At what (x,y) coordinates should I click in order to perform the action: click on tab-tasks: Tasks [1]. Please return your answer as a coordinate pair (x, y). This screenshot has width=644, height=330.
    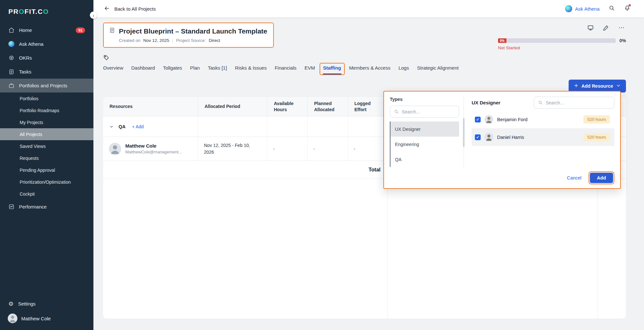
    Looking at the image, I should click on (217, 70).